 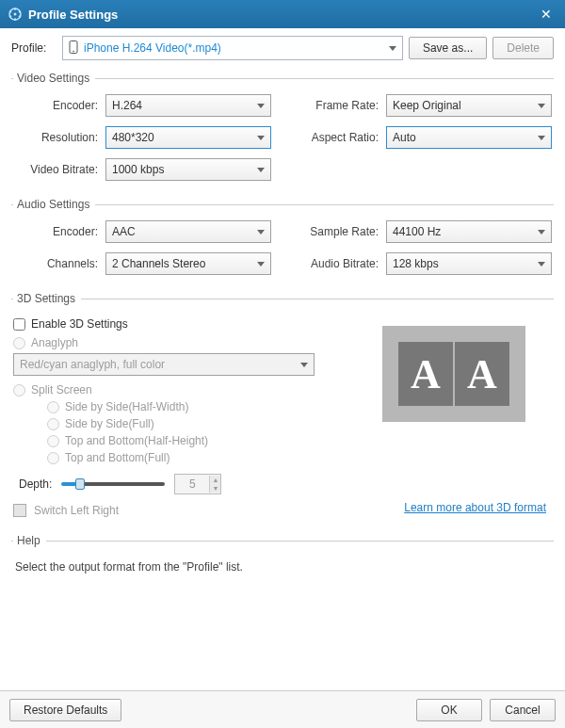 What do you see at coordinates (19, 343) in the screenshot?
I see `anaglyph-radio` at bounding box center [19, 343].